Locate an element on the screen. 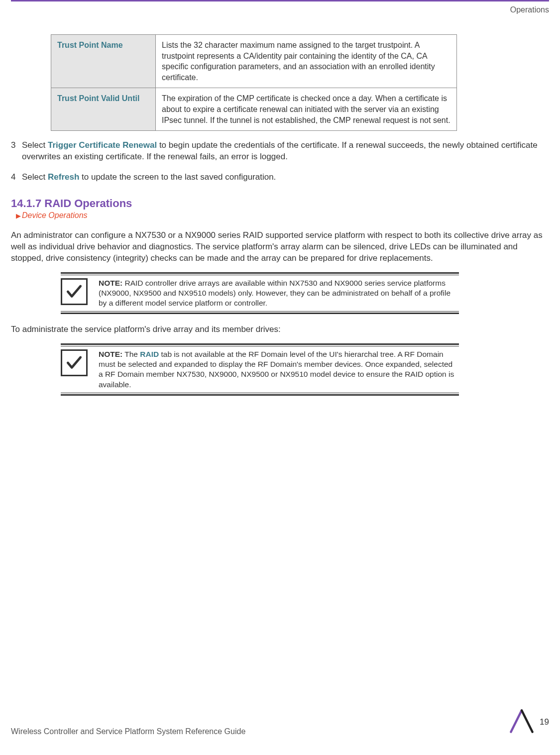  page-footer: Wireless Controller and Service Platform… is located at coordinates (280, 722).